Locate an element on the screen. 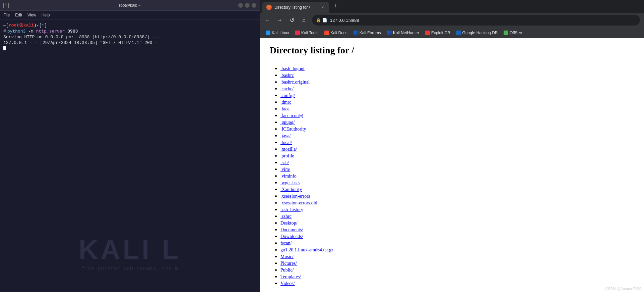  watermark: CSDN @Autumn7299 is located at coordinates (623, 289).